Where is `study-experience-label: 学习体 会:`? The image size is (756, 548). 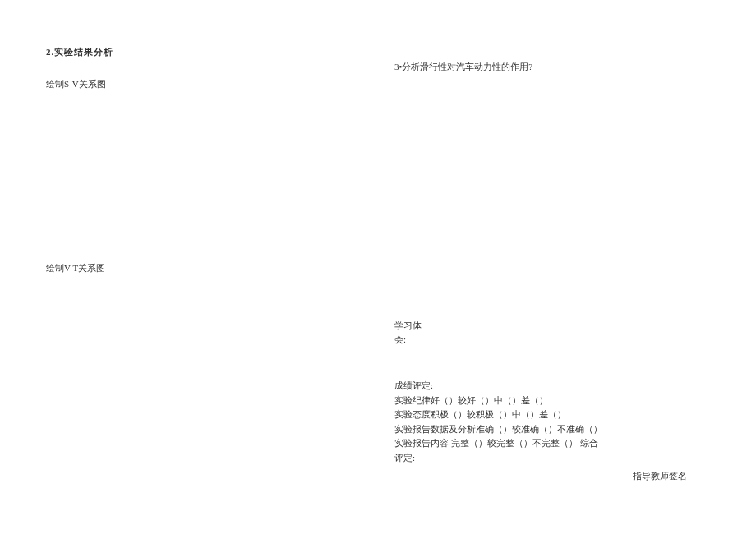
study-experience-label: 学习体 会: is located at coordinates (551, 332).